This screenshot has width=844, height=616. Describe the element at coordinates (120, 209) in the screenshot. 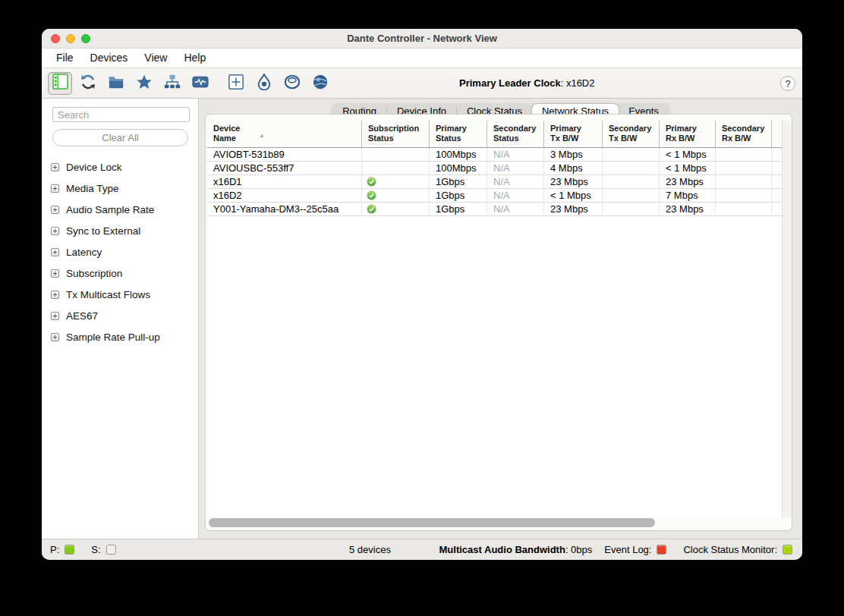

I see `filter-audio-sample-rate: +Audio Sample Rate` at that location.